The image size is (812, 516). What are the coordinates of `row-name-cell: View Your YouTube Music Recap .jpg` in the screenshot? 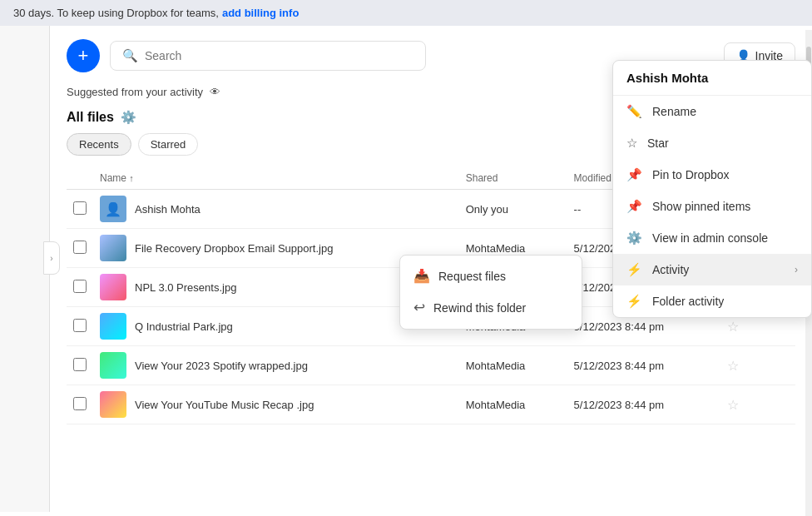 It's located at (276, 404).